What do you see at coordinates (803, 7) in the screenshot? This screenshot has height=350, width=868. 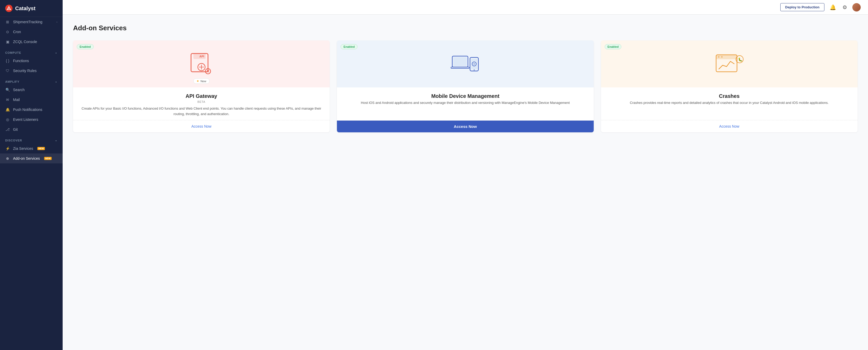 I see `deploy-button: Deploy to Production` at bounding box center [803, 7].